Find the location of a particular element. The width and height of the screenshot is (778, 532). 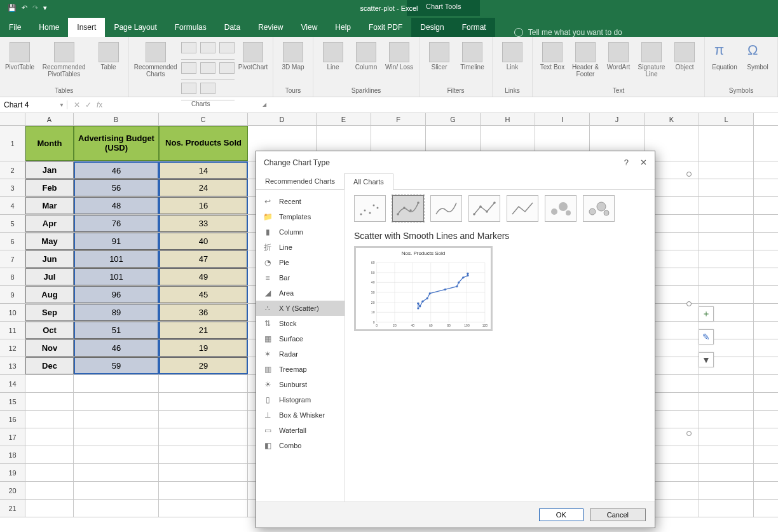

col-header-a: A is located at coordinates (50, 119).